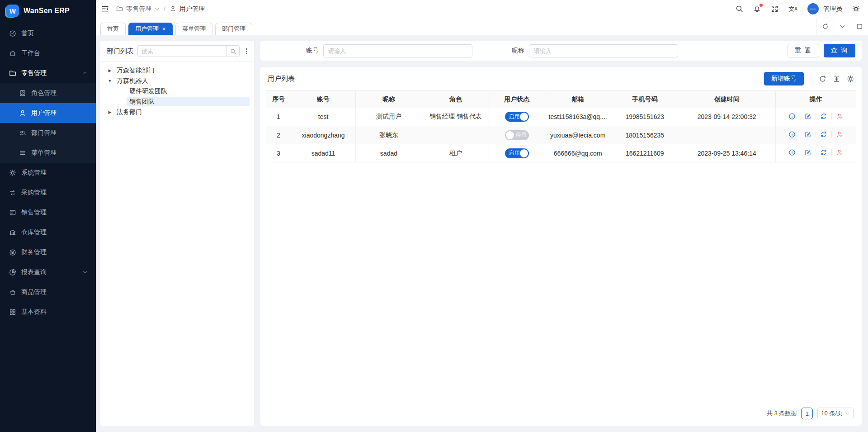 This screenshot has height=432, width=868. What do you see at coordinates (48, 93) in the screenshot?
I see `sidebar-subitem: 角色管理` at bounding box center [48, 93].